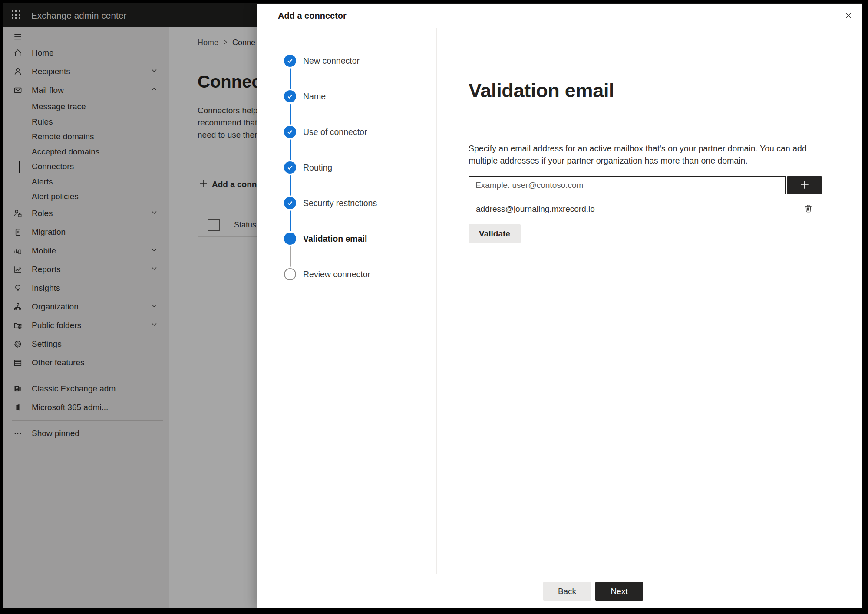 This screenshot has width=868, height=614. I want to click on dialog-title: Add a connector, so click(302, 16).